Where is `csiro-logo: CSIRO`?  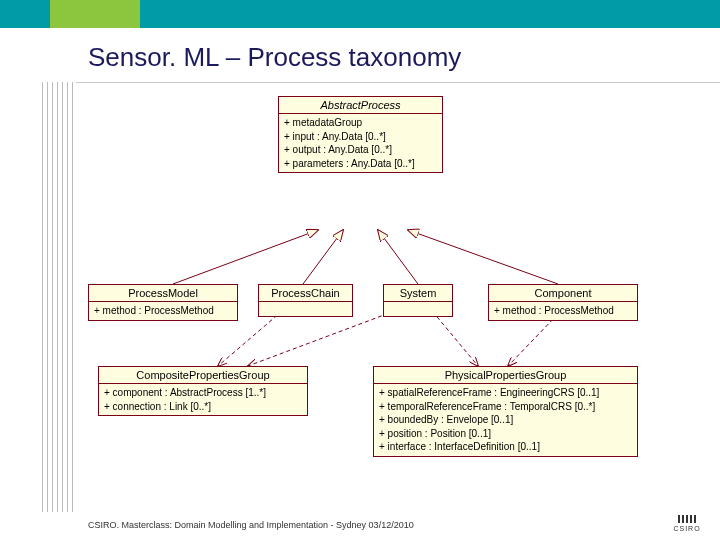 csiro-logo: CSIRO is located at coordinates (687, 518).